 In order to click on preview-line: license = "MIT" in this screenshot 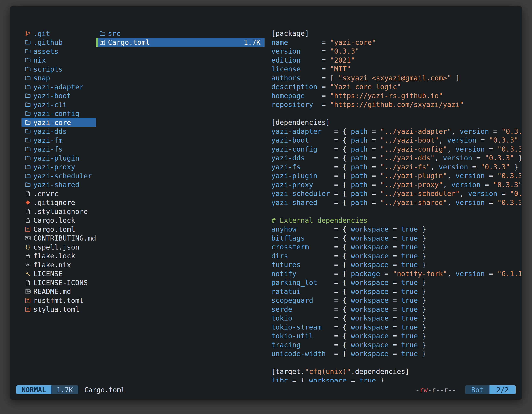, I will do `click(396, 69)`.